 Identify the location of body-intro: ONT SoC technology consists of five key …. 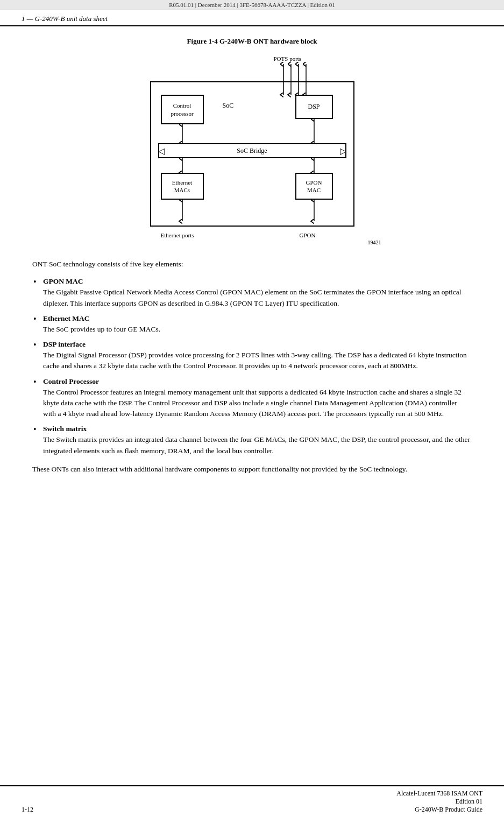
(252, 264).